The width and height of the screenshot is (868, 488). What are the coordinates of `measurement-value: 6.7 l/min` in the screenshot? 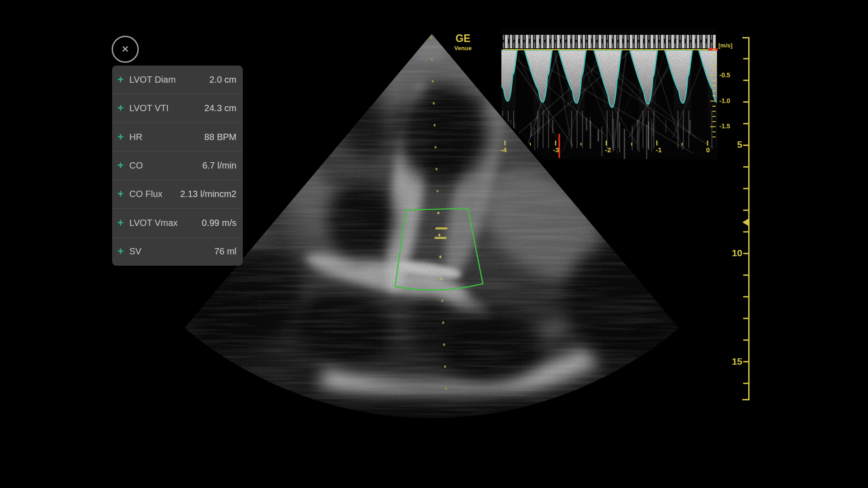 It's located at (219, 165).